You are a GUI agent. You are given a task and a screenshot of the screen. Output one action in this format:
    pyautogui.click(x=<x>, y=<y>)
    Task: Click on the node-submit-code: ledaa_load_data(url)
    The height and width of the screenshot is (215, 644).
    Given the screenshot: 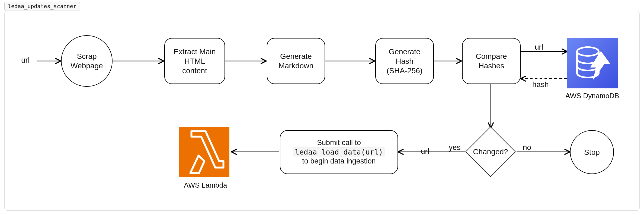 What is the action you would take?
    pyautogui.click(x=339, y=152)
    